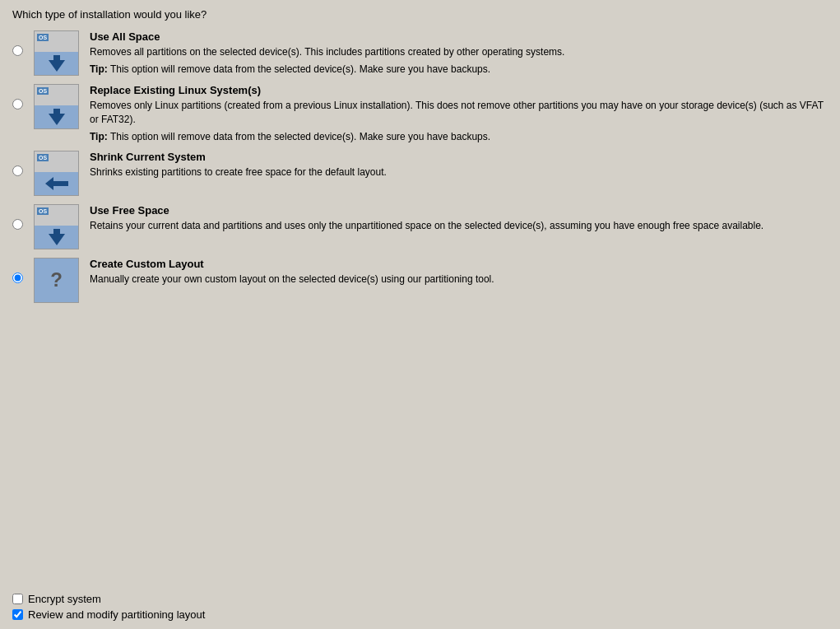 The image size is (840, 629). I want to click on option-desc-2: Removes only Linux partitions (created f…, so click(459, 113).